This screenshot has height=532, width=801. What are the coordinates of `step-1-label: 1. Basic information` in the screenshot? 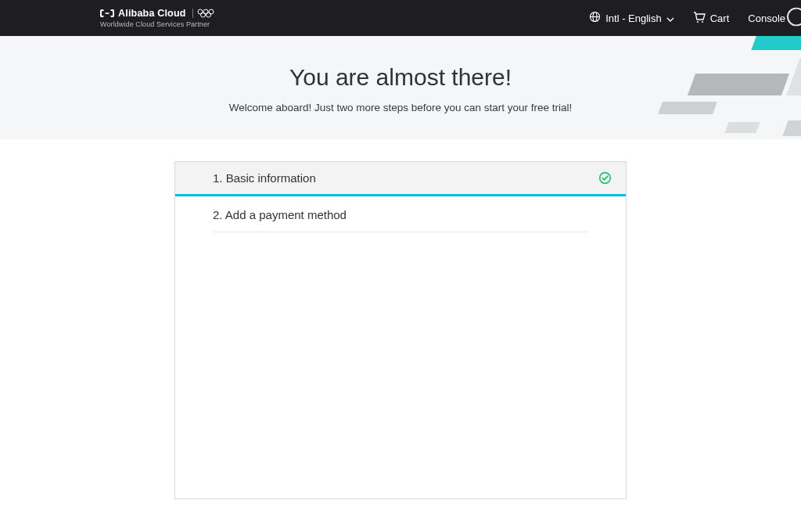 It's located at (264, 178).